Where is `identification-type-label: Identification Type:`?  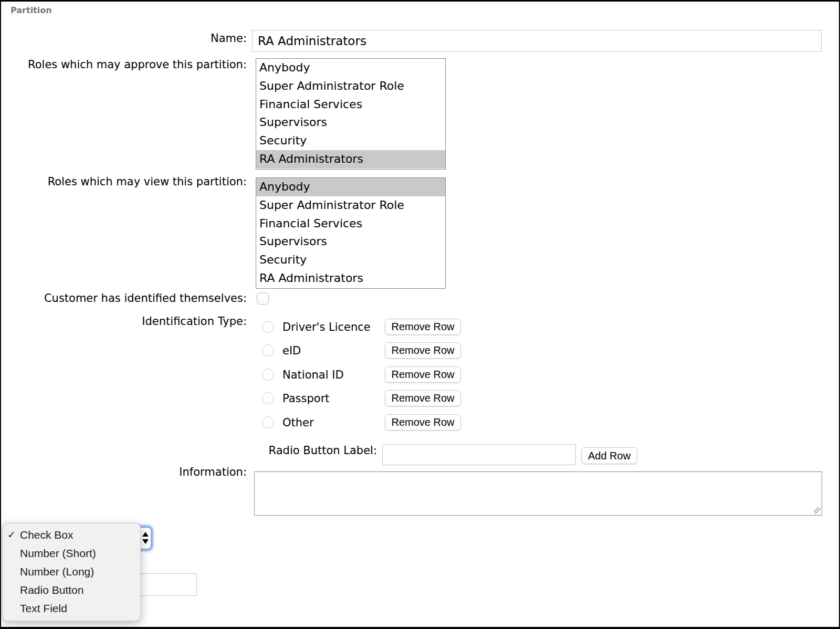 identification-type-label: Identification Type: is located at coordinates (123, 321).